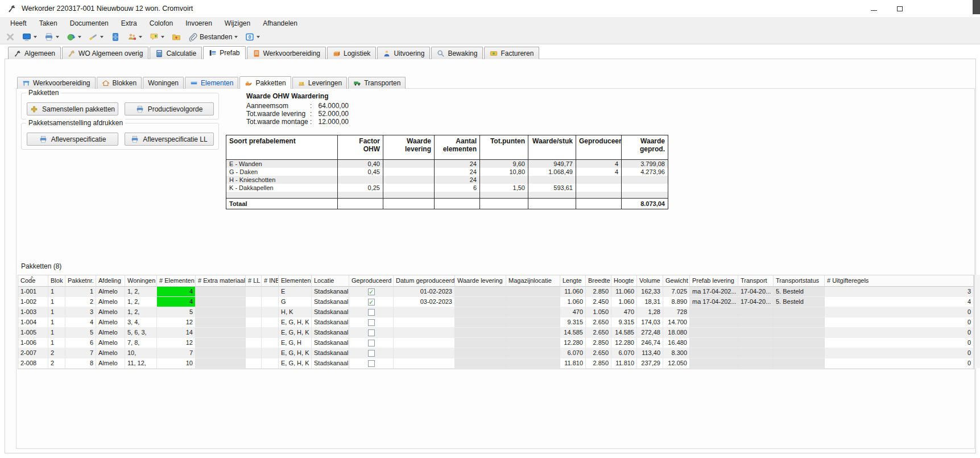  Describe the element at coordinates (371, 302) in the screenshot. I see `cell-geproduceerd: ✓` at that location.